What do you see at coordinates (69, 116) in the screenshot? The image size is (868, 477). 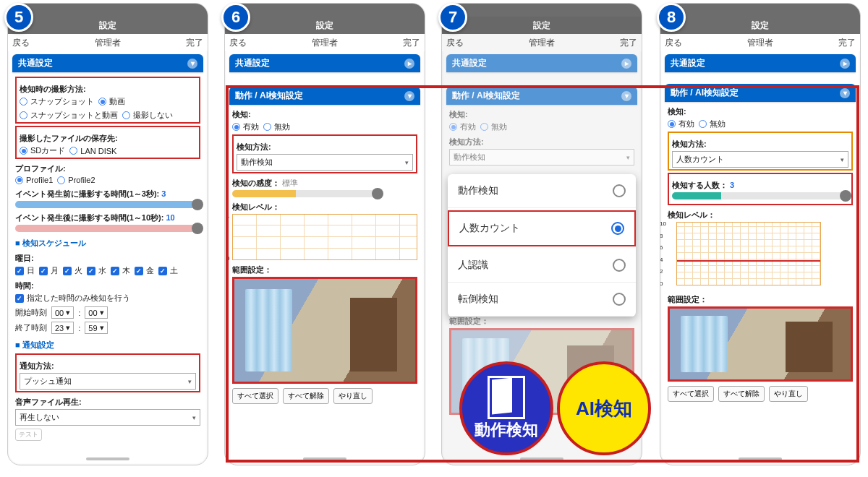 I see `radio-snap-movie: スナップショットと動画` at bounding box center [69, 116].